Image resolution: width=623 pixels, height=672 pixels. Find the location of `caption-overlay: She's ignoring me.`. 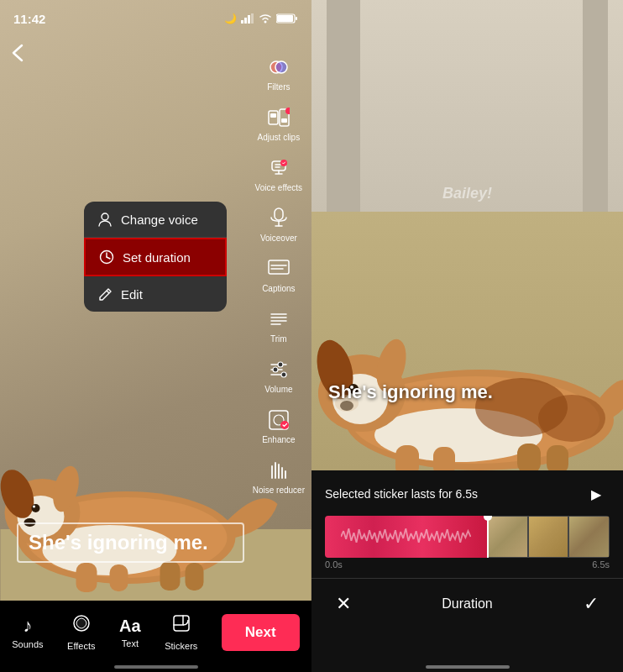

caption-overlay: She's ignoring me. is located at coordinates (467, 392).